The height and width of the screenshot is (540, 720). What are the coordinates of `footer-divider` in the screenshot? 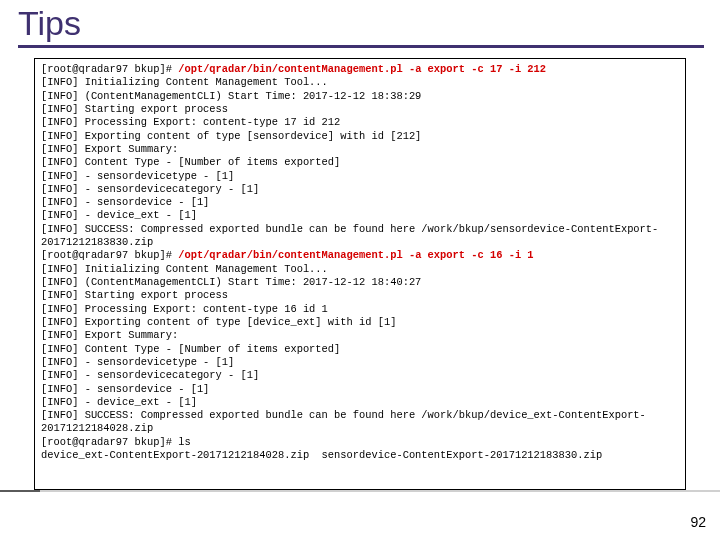 It's located at (360, 491).